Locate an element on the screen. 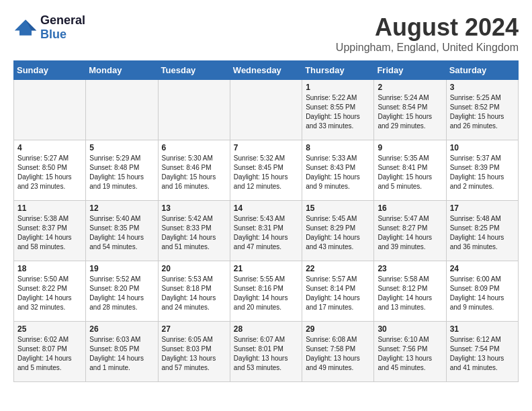  daylight-label: Daylight: 14 hours and 39 minutes. is located at coordinates (404, 242).